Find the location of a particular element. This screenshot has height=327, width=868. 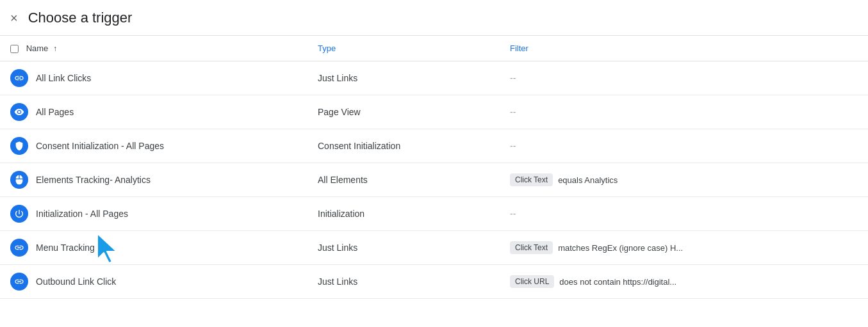

trigger-name: All Pages is located at coordinates (55, 112).